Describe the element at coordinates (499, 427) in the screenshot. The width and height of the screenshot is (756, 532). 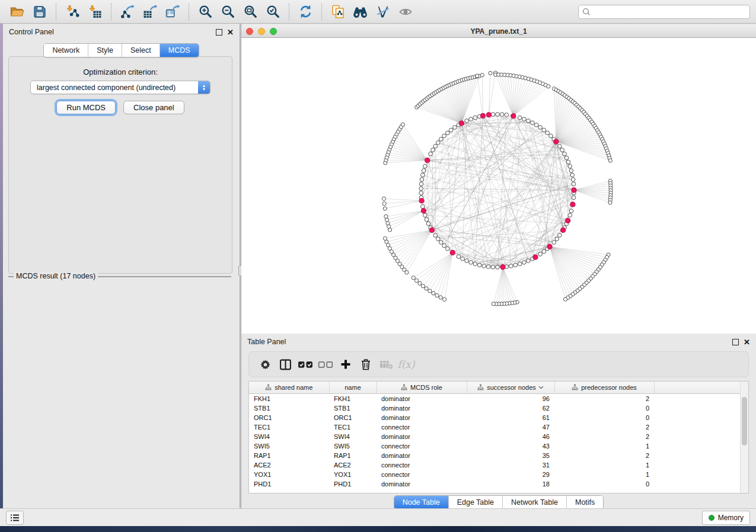
I see `table-row: TEC1TEC1connector472` at that location.